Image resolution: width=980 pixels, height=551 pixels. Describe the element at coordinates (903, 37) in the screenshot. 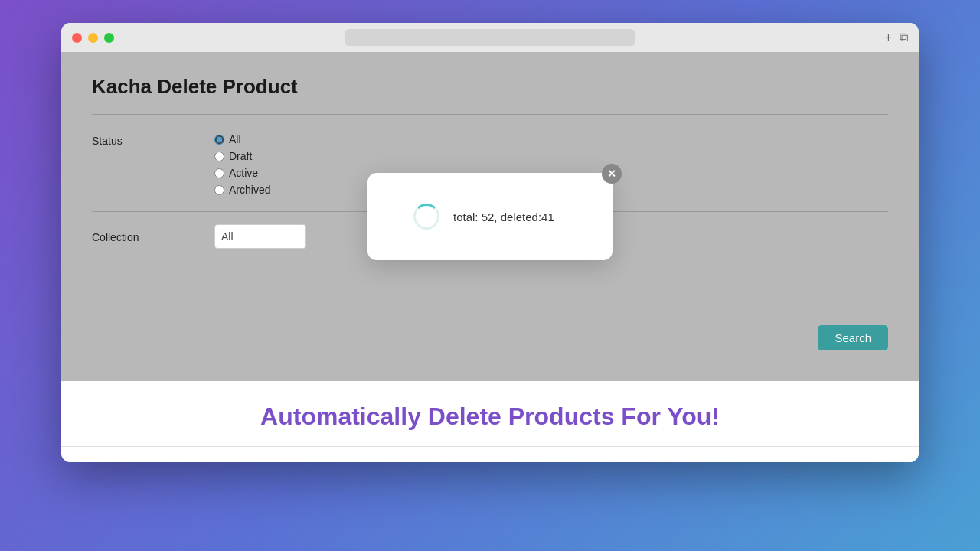

I see `window-icon: ⧉` at that location.